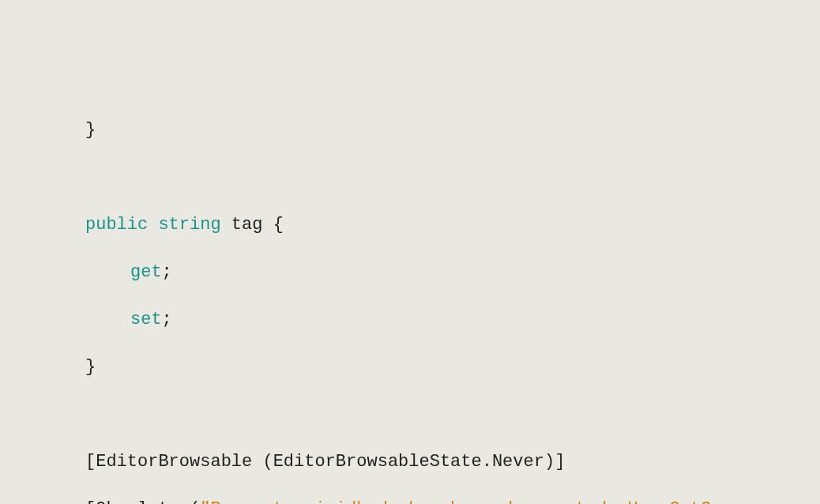  I want to click on keyword-get: get, so click(146, 272).